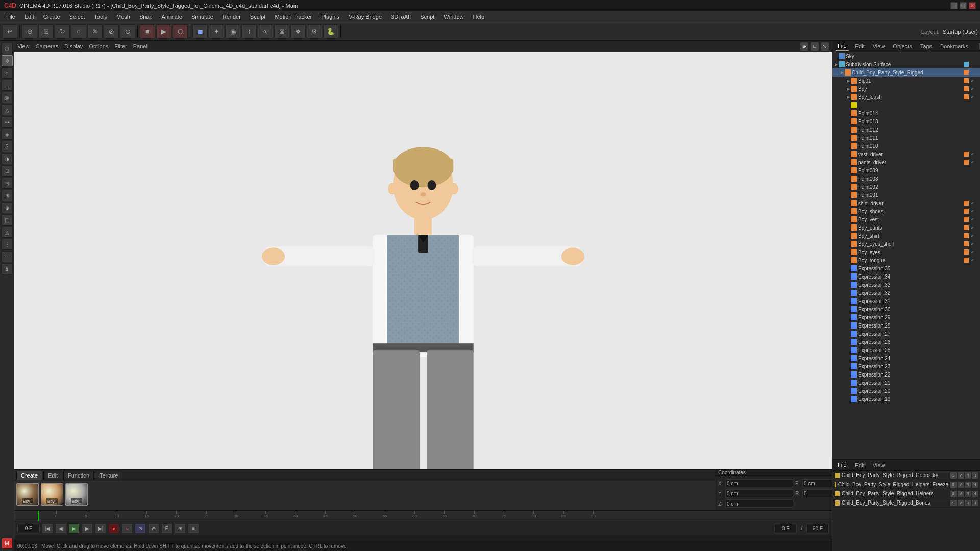 Image resolution: width=980 pixels, height=551 pixels. What do you see at coordinates (906, 366) in the screenshot?
I see `hierarchy-item-38: Expression.23` at bounding box center [906, 366].